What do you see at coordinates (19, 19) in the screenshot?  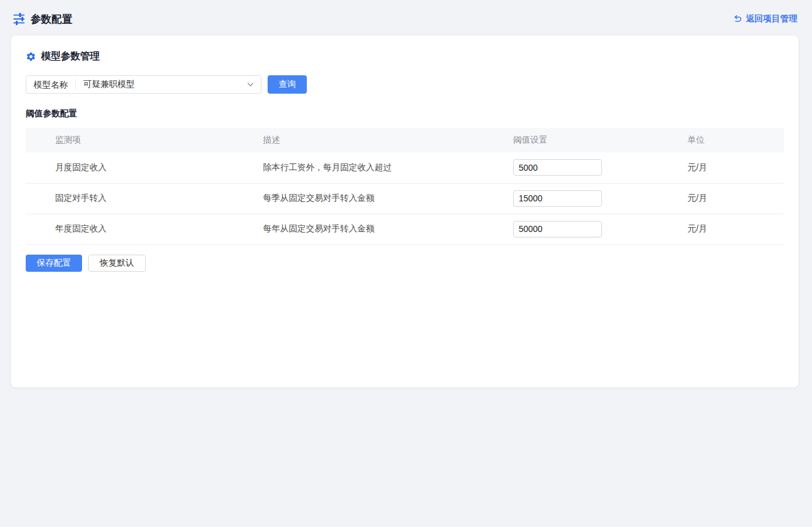 I see `sliders-icon` at bounding box center [19, 19].